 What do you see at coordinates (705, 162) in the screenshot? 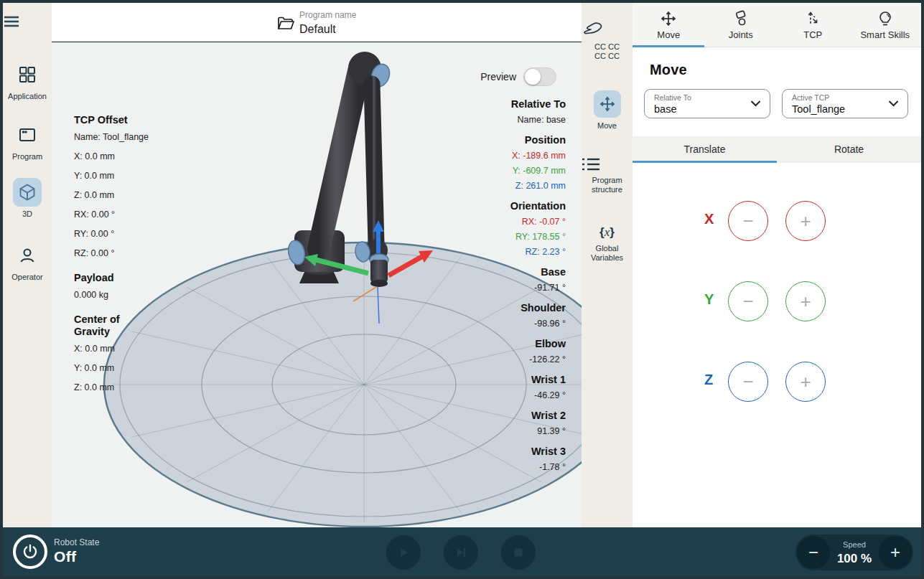
I see `active-subtab-underline` at bounding box center [705, 162].